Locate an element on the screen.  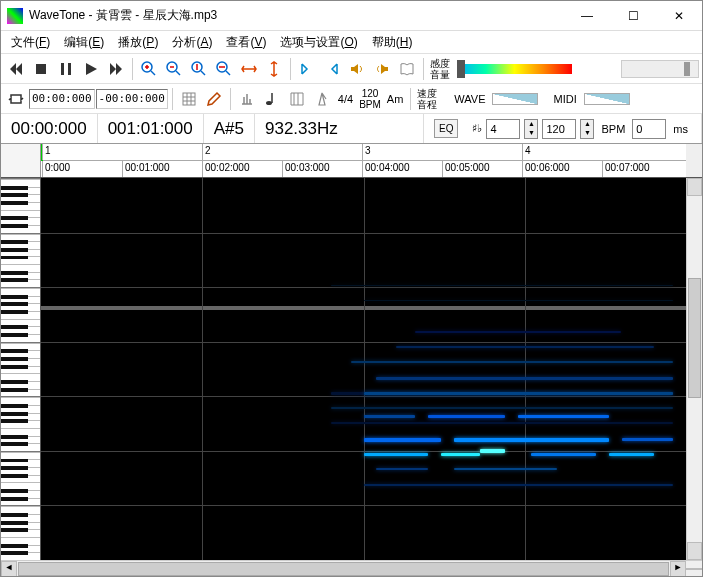
piano-ruler: 1234567 is located at coordinates (21, 369).